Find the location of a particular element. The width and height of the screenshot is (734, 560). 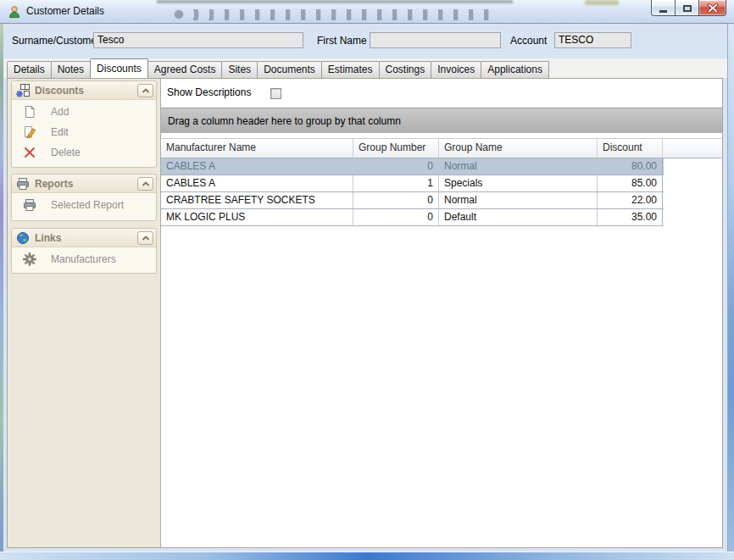

minimize-button is located at coordinates (663, 8).